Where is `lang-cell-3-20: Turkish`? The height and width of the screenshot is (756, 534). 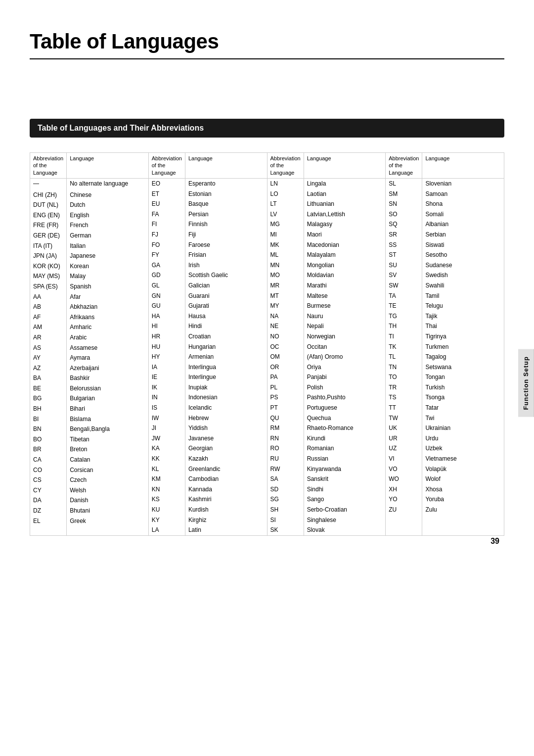 lang-cell-3-20: Turkish is located at coordinates (463, 388).